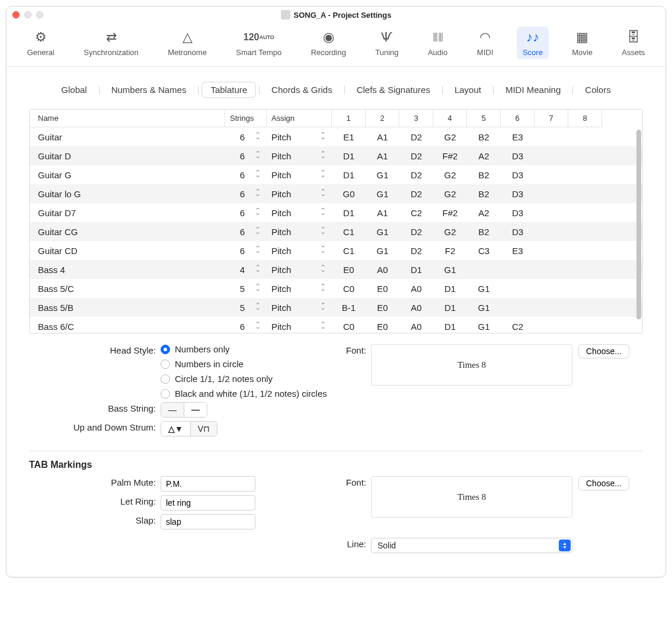  What do you see at coordinates (149, 90) in the screenshot?
I see `subtab-numbers-names: Numbers & Names` at bounding box center [149, 90].